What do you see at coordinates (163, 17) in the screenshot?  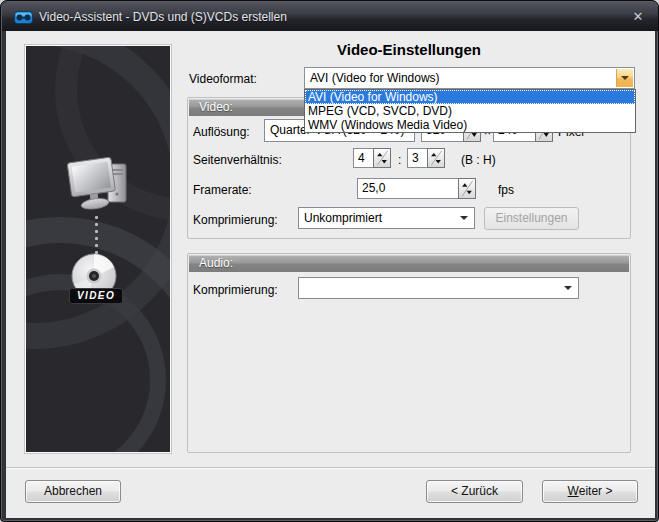 I see `window-title: Video-Assistent - DVDs und (S)VCDs erste…` at bounding box center [163, 17].